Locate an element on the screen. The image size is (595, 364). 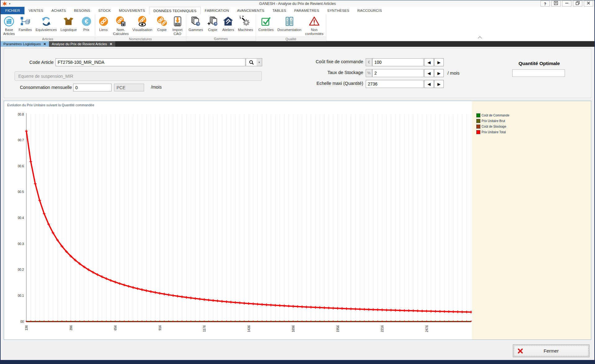
taux-stockage-input is located at coordinates (398, 73).